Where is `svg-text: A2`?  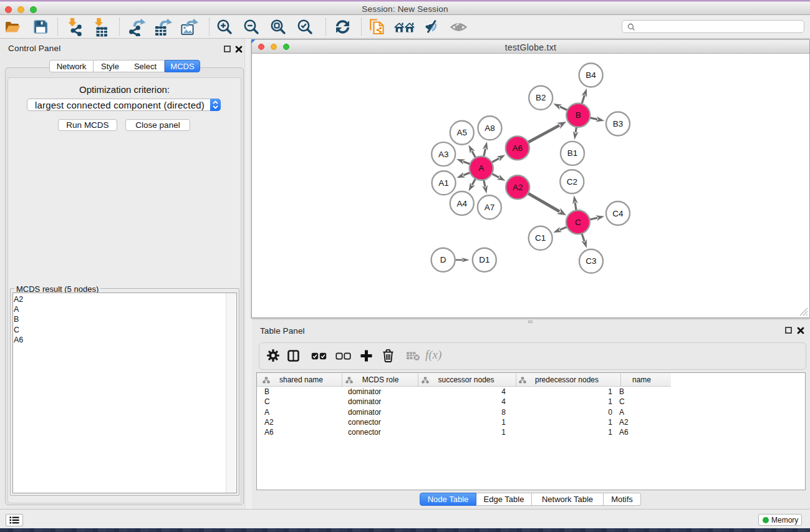 svg-text: A2 is located at coordinates (518, 187).